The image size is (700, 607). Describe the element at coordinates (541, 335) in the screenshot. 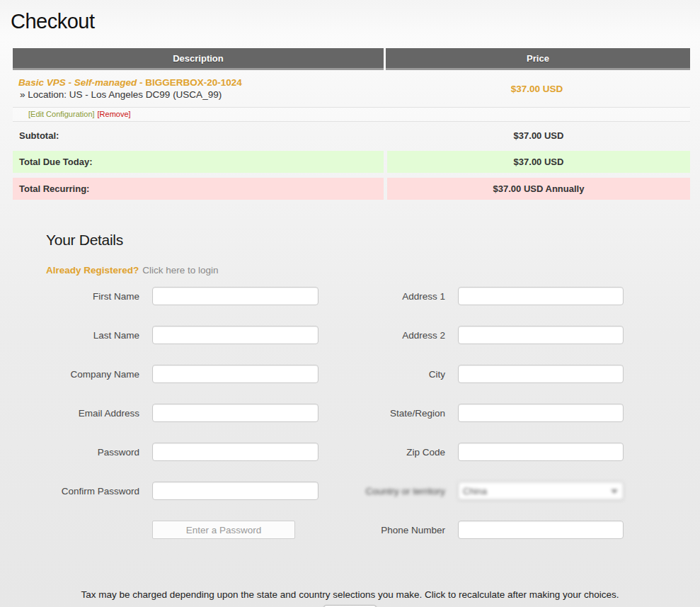

I see `address2-input` at that location.